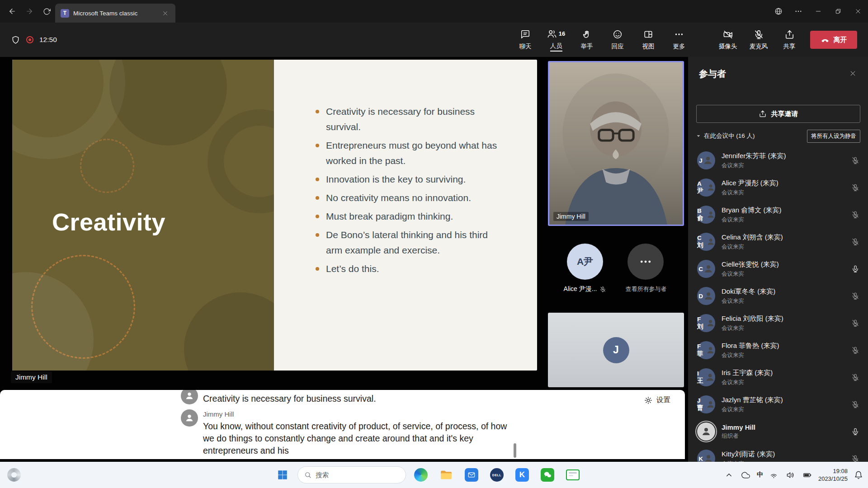  I want to click on dell-app-icon: DELL, so click(497, 475).